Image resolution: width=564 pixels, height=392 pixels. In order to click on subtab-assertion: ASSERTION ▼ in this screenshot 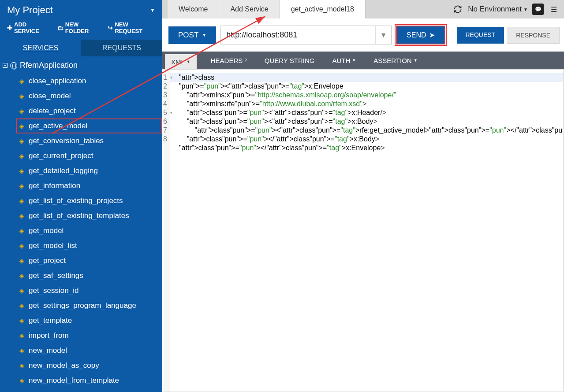, I will do `click(395, 60)`.